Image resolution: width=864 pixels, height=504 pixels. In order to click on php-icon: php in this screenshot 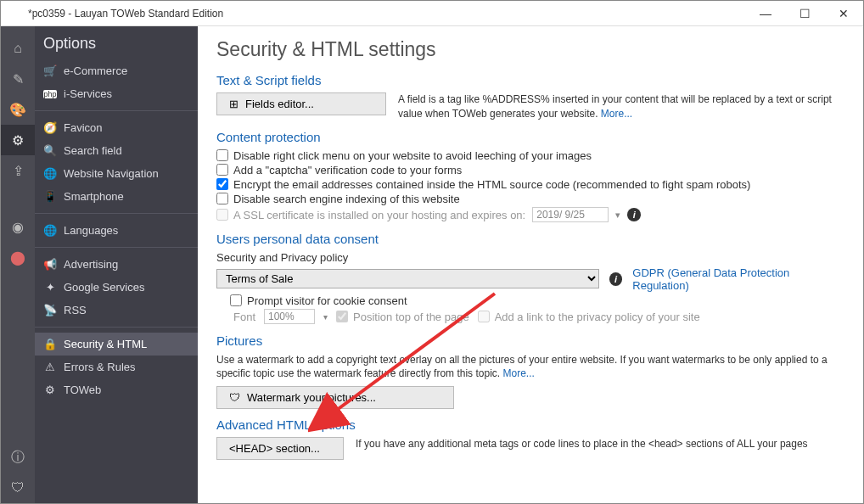, I will do `click(50, 94)`.